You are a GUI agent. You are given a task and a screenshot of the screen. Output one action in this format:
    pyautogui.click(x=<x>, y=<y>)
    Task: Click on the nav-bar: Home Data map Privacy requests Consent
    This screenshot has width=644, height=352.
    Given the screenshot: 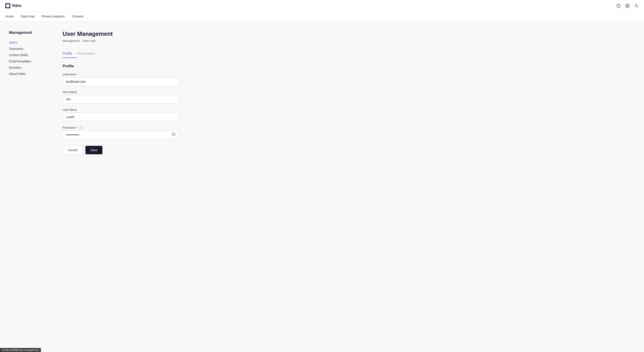 What is the action you would take?
    pyautogui.click(x=322, y=16)
    